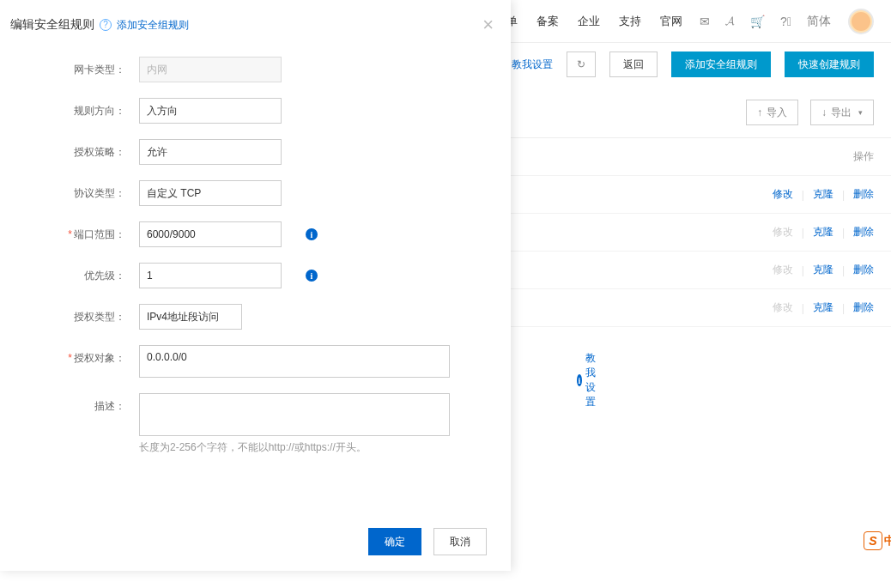 The image size is (891, 588). What do you see at coordinates (460, 542) in the screenshot?
I see `cancel-button: 取消` at bounding box center [460, 542].